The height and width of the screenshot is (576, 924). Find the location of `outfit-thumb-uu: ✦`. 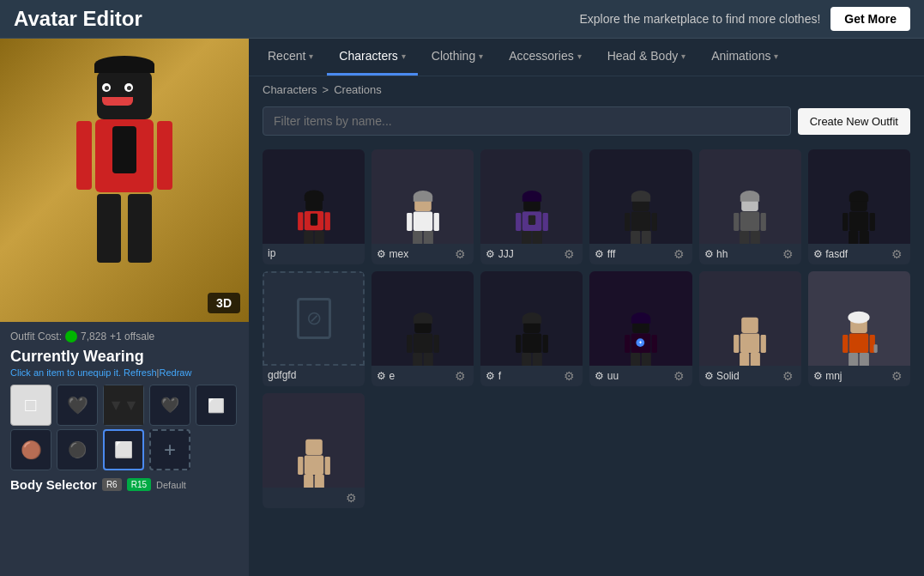

outfit-thumb-uu: ✦ is located at coordinates (640, 318).